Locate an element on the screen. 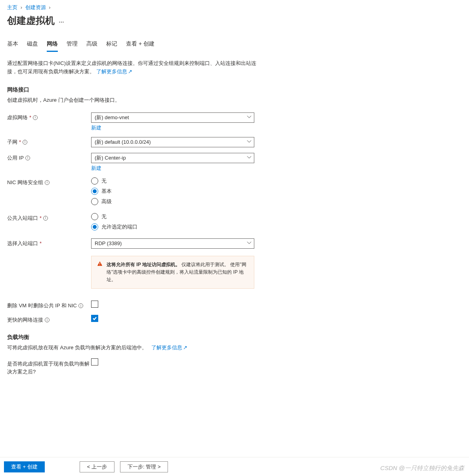  nsg-radio-none-label: 无 is located at coordinates (104, 181).